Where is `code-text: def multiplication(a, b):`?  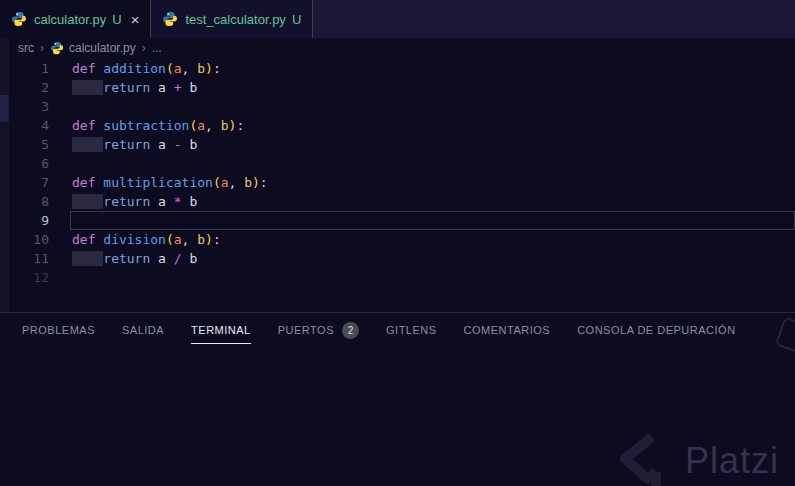
code-text: def multiplication(a, b): is located at coordinates (170, 182).